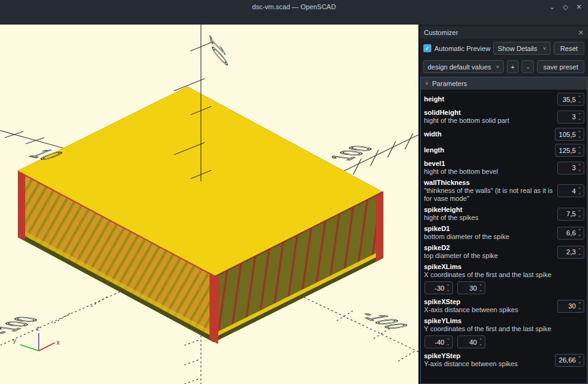 This screenshot has width=588, height=384. What do you see at coordinates (428, 48) in the screenshot?
I see `automatic-preview-checkbox: ✓` at bounding box center [428, 48].